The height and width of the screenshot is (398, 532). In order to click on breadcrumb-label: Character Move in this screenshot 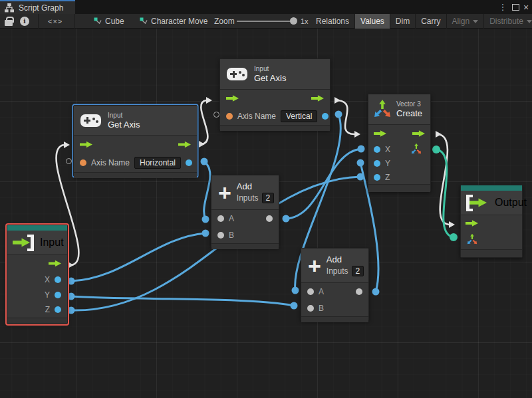, I will do `click(180, 21)`.